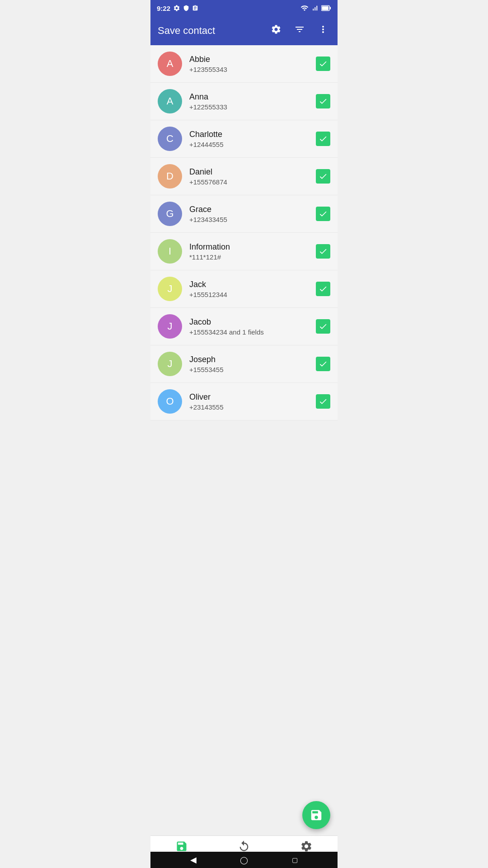 Image resolution: width=488 pixels, height=868 pixels. What do you see at coordinates (178, 8) in the screenshot?
I see `status-left: 9:22` at bounding box center [178, 8].